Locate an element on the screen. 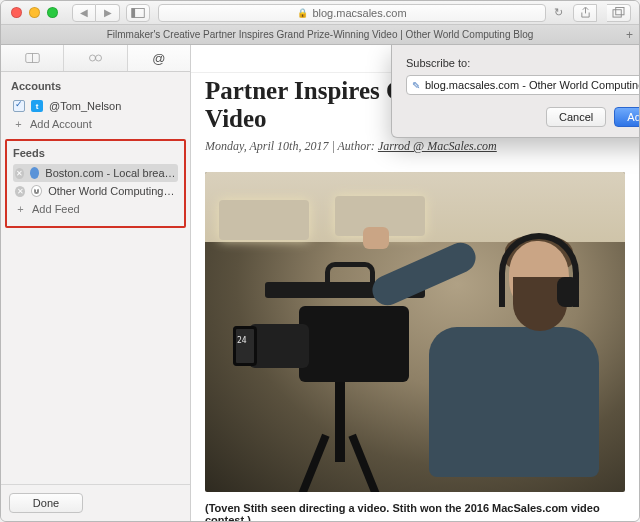  accounts-section: Accounts t @Tom_Nelson + Add Account is located at coordinates (96, 104).